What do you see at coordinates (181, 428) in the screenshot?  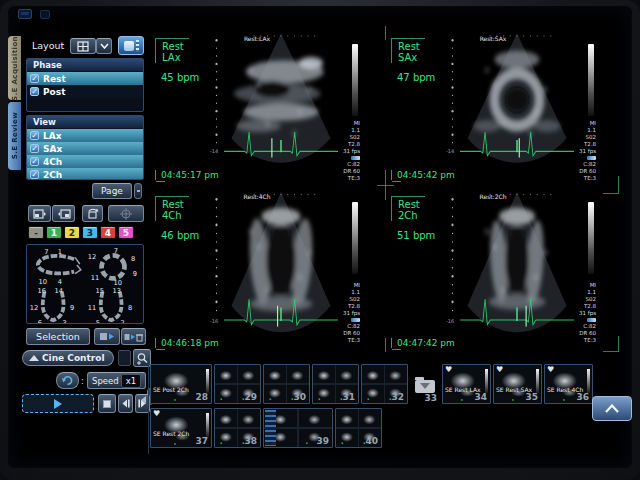 I see `thumbnail-37: ♥SE Rest 2Ch37` at bounding box center [181, 428].